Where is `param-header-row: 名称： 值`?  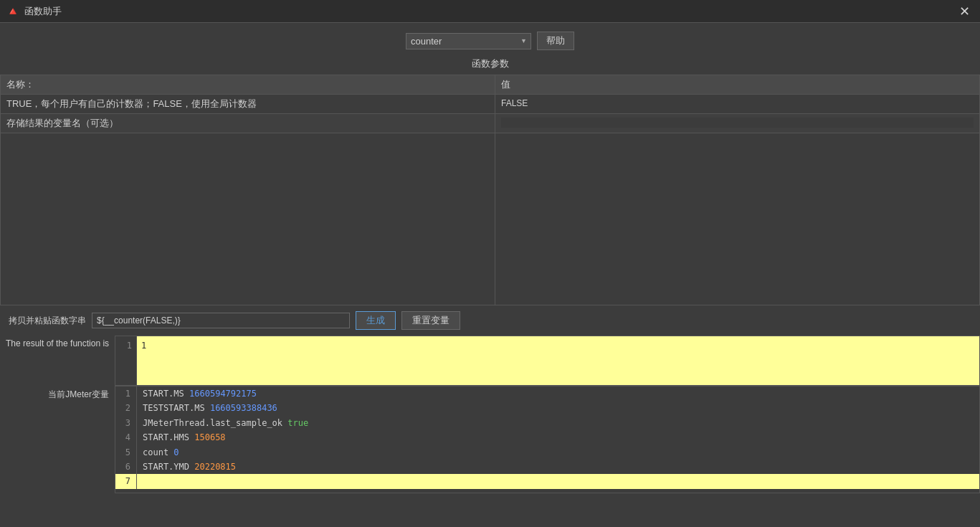
param-header-row: 名称： 值 is located at coordinates (490, 85).